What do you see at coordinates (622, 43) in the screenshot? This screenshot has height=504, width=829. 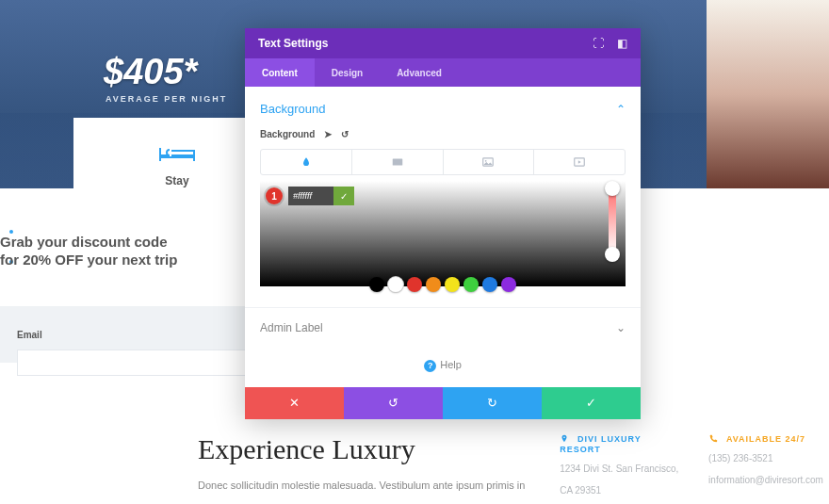 I see `snap-icon: ◧` at bounding box center [622, 43].